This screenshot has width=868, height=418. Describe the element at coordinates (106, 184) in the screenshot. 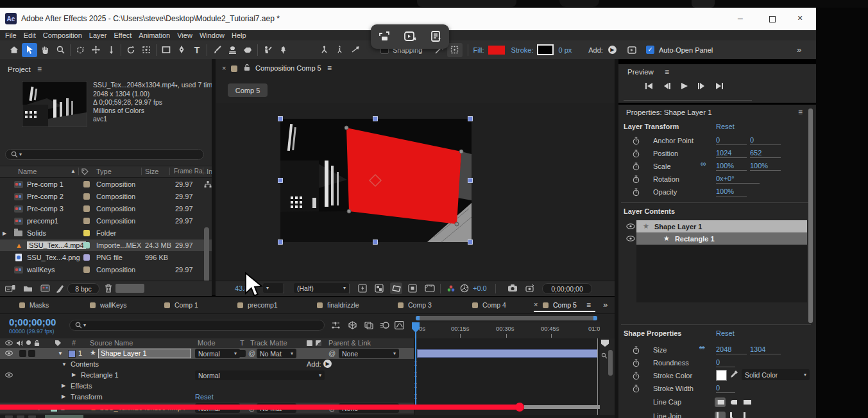

I see `project-row: Pre-comp 1 Composition 29.97` at that location.